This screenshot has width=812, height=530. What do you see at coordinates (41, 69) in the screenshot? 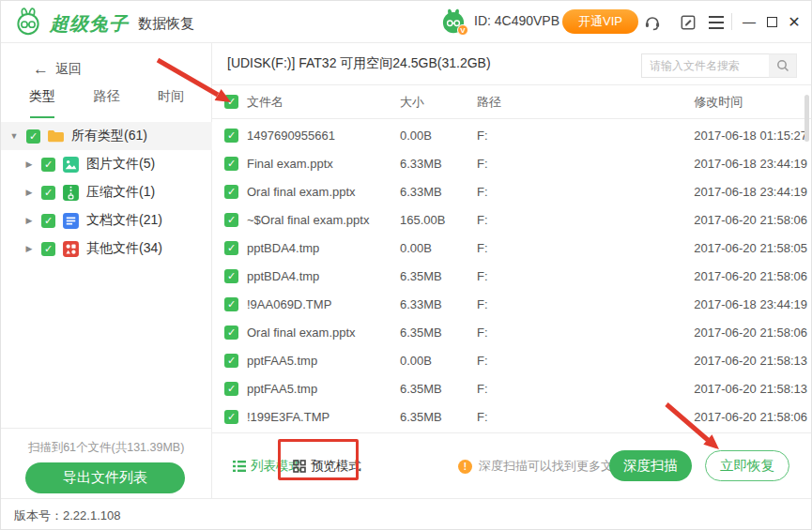
I see `back-arrow-icon: ←` at bounding box center [41, 69].